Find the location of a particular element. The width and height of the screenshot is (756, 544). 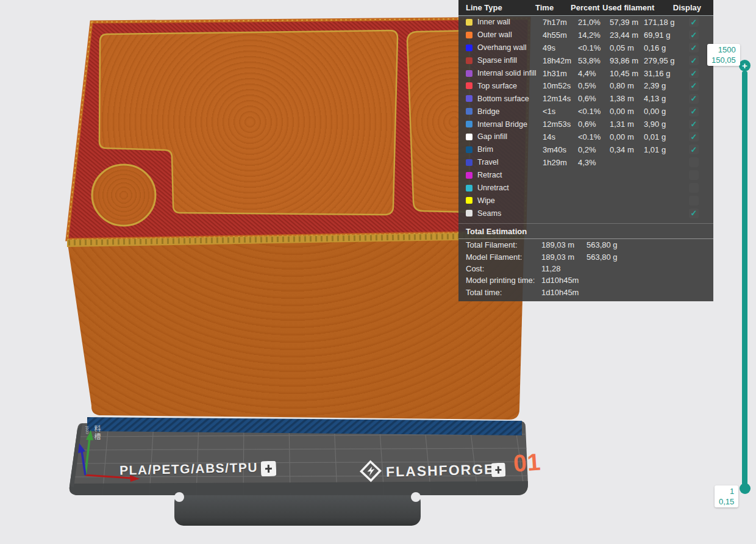

percent-value: 53,8% is located at coordinates (594, 61).